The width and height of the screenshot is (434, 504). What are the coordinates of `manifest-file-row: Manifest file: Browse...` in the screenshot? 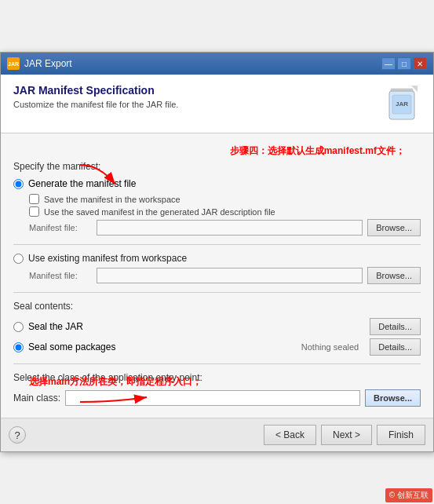 It's located at (224, 228).